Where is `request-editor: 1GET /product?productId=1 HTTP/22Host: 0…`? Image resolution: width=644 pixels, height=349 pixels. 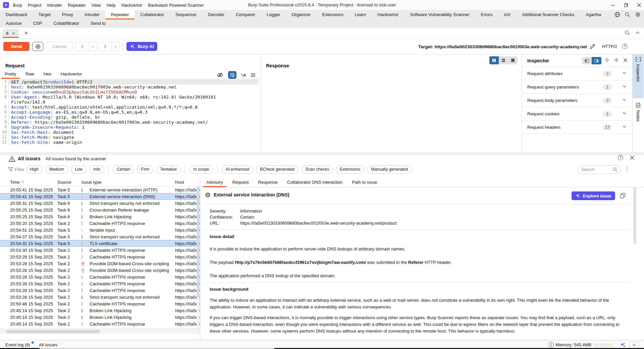
request-editor: 1GET /product?productId=1 HTTP/22Host: 0… is located at coordinates (129, 112).